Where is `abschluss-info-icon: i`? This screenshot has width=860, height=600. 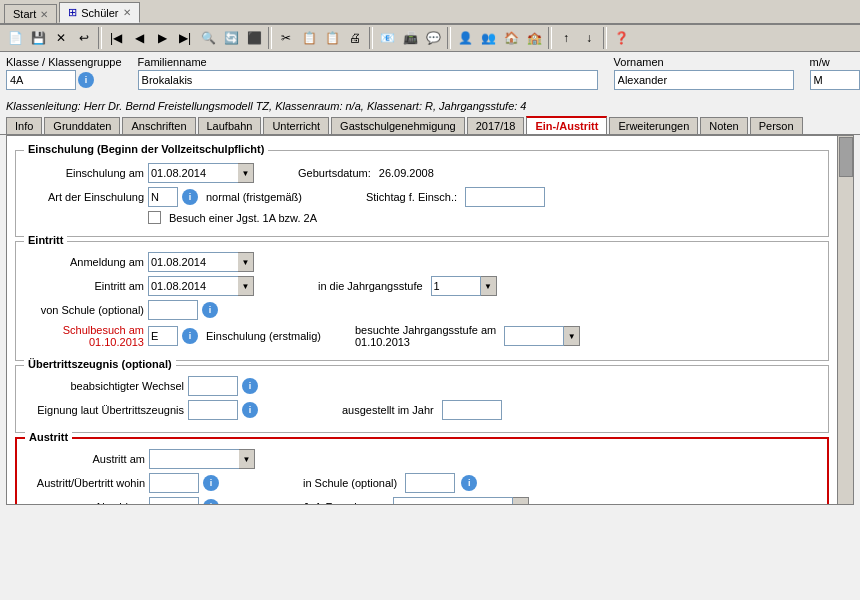
abschluss-info-icon: i is located at coordinates (211, 502).